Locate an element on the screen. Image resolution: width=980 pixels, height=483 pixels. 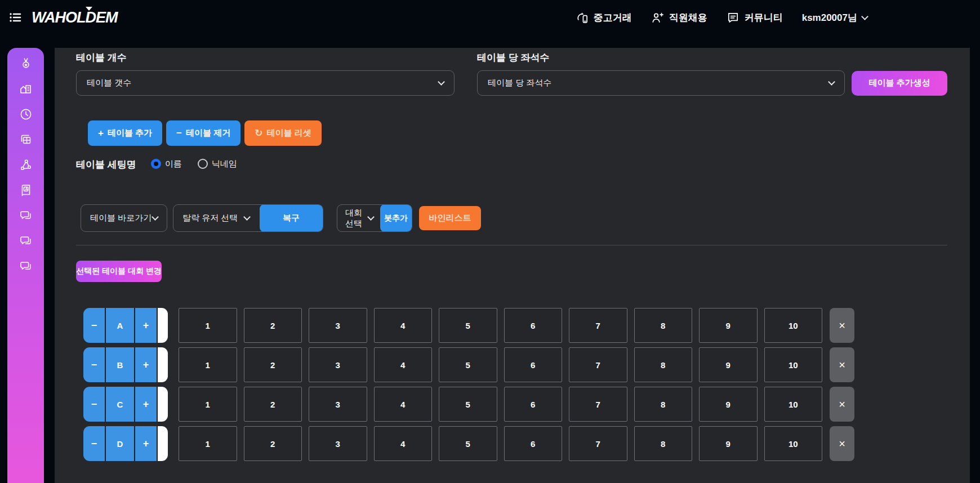
plus-icon: + is located at coordinates (101, 133).